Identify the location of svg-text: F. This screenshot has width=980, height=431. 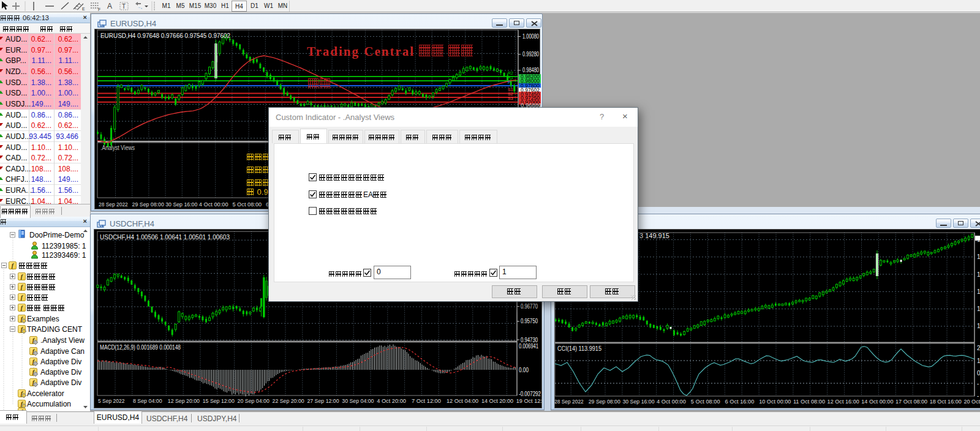
(99, 10).